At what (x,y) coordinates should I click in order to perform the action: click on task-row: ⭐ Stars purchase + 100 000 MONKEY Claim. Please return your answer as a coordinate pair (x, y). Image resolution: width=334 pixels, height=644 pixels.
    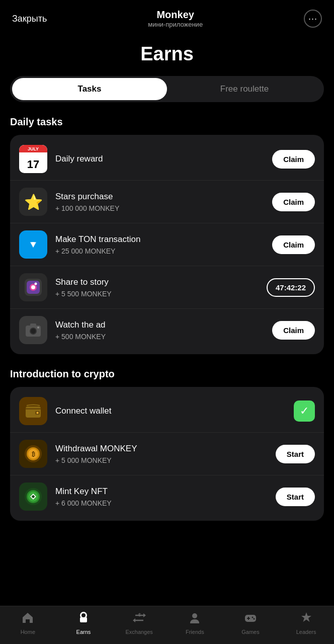
    Looking at the image, I should click on (167, 201).